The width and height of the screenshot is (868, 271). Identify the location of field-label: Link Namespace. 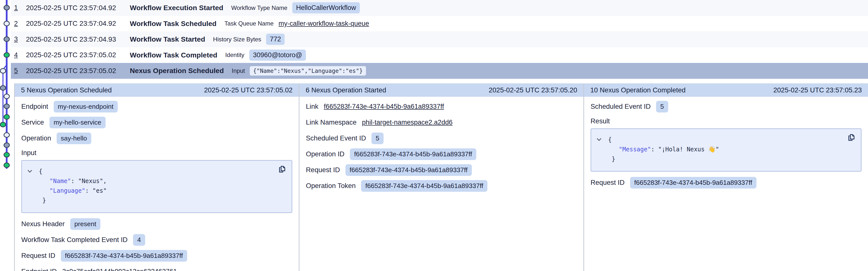
(331, 122).